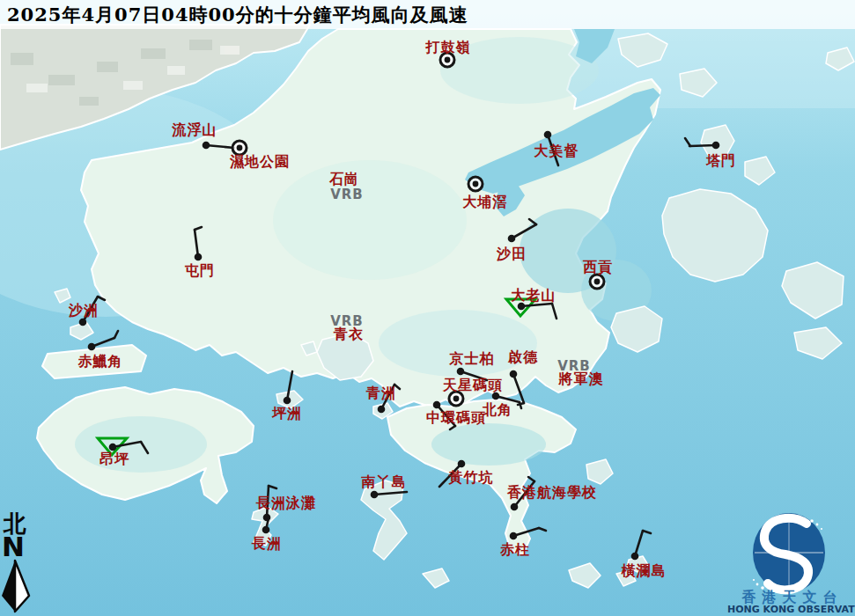 The image size is (855, 616). I want to click on station-tai-po-kau, so click(475, 184).